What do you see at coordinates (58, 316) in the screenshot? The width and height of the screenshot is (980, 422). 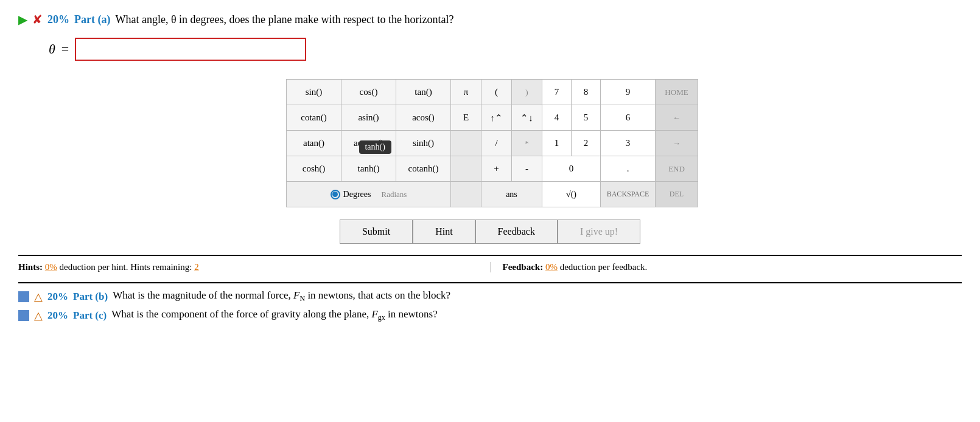 I see `part-c-percent: 20%` at bounding box center [58, 316].